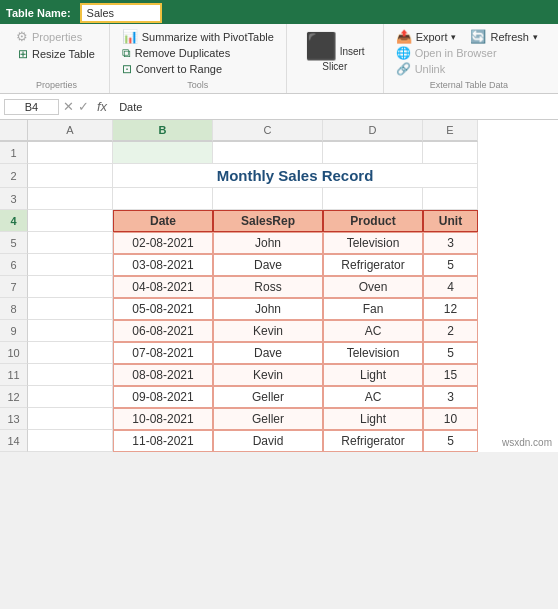 Image resolution: width=558 pixels, height=609 pixels. I want to click on cell-c3, so click(268, 199).